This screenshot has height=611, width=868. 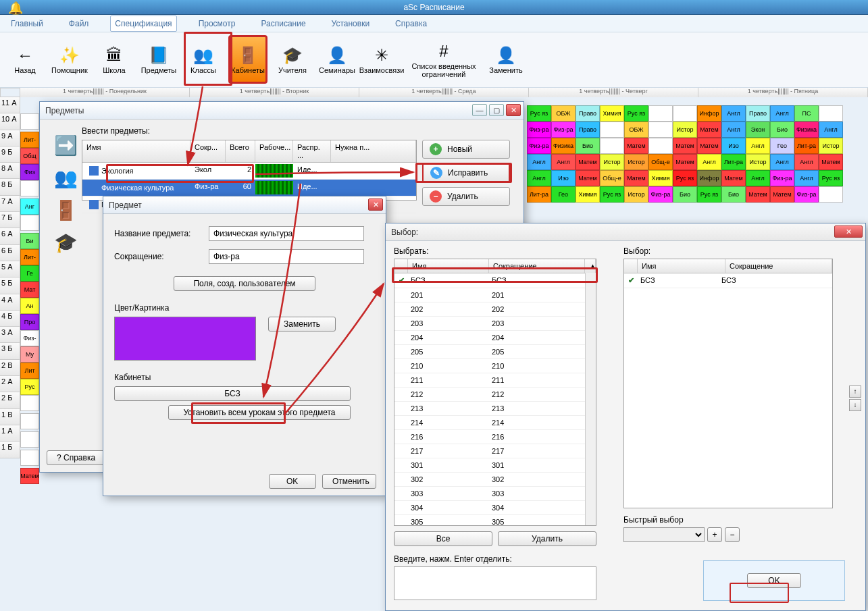 What do you see at coordinates (286, 257) in the screenshot?
I see `subject-abbr-input` at bounding box center [286, 257].